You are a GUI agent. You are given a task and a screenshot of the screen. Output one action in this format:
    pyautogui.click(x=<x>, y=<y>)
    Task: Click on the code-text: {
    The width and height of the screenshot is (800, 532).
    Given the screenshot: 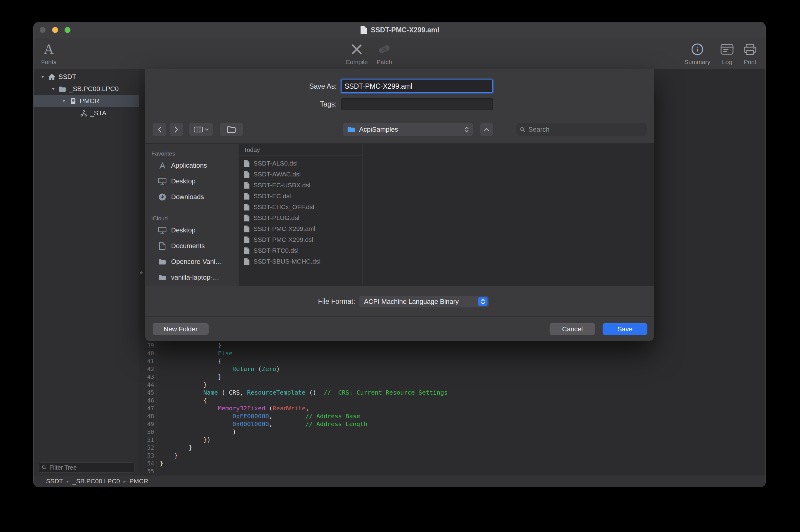 What is the action you would take?
    pyautogui.click(x=191, y=361)
    